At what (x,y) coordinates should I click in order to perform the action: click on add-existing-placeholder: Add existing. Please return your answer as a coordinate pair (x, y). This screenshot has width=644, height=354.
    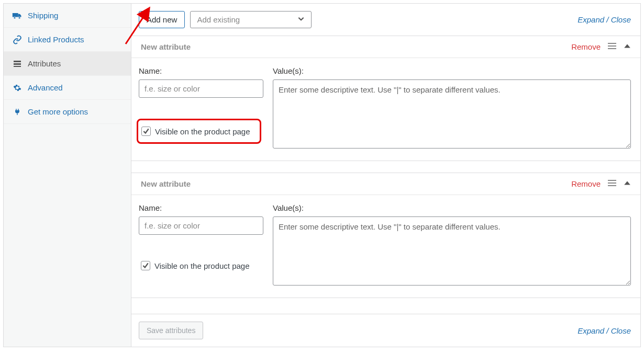
    Looking at the image, I should click on (218, 20).